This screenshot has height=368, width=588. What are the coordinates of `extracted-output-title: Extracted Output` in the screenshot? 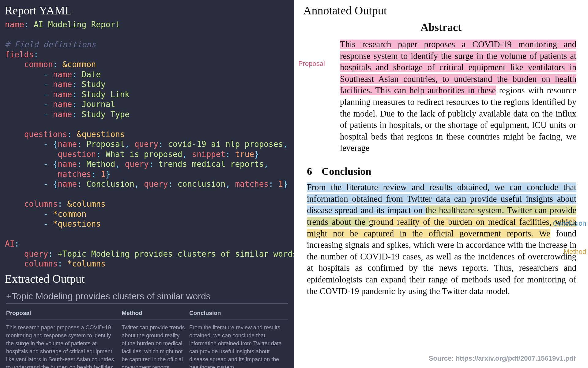 It's located at (147, 279).